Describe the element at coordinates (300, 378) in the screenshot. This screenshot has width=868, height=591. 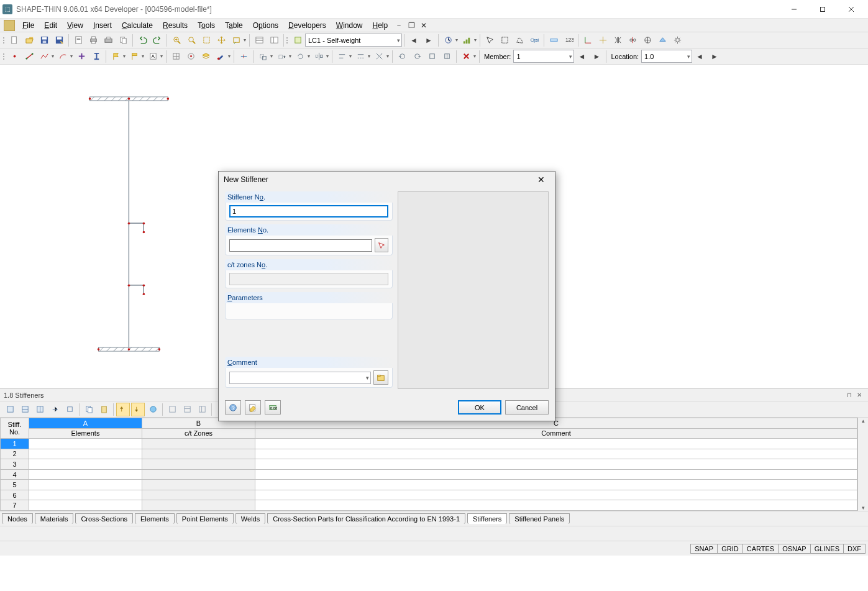
I see `comment-combo: ▾` at that location.